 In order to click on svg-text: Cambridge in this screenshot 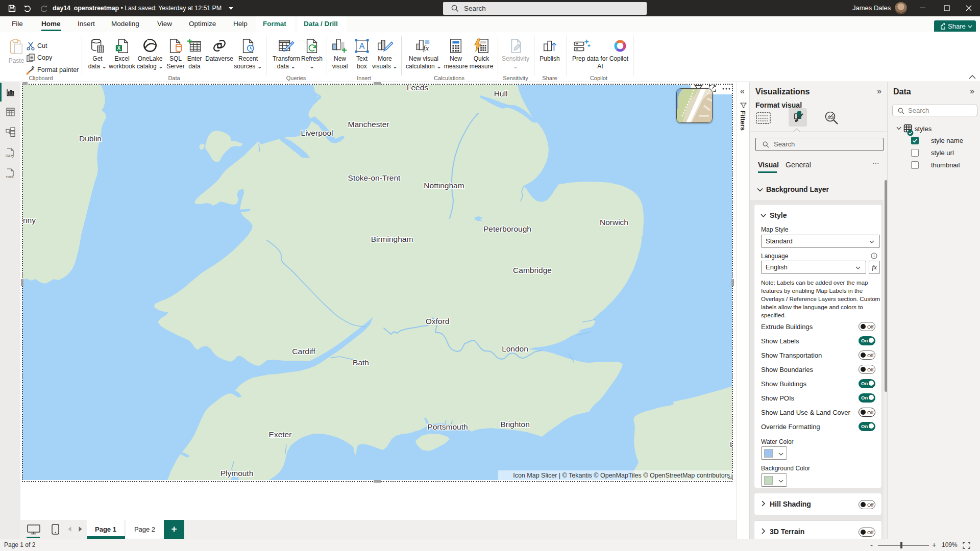, I will do `click(532, 270)`.